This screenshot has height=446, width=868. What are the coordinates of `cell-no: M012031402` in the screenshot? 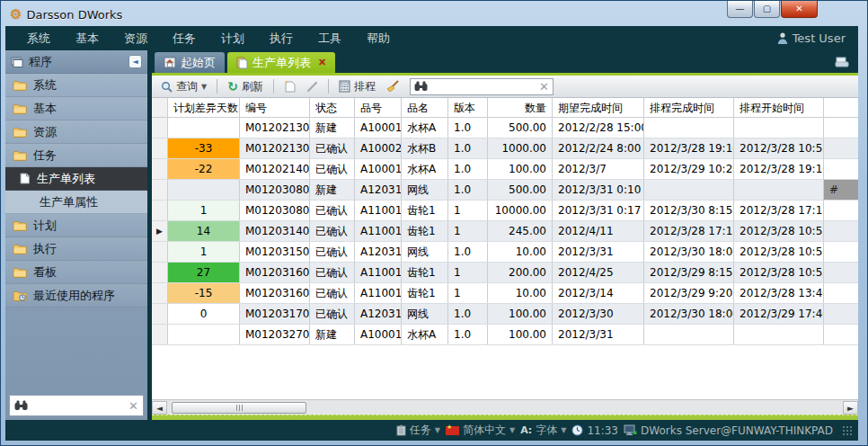 It's located at (275, 231).